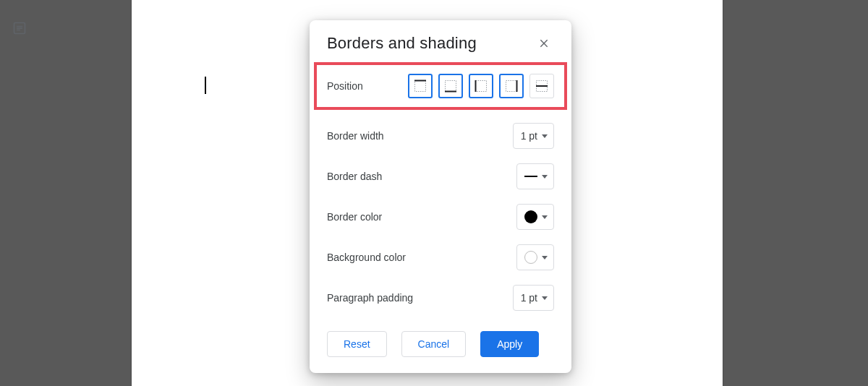  What do you see at coordinates (451, 86) in the screenshot?
I see `border-bottom-icon` at bounding box center [451, 86].